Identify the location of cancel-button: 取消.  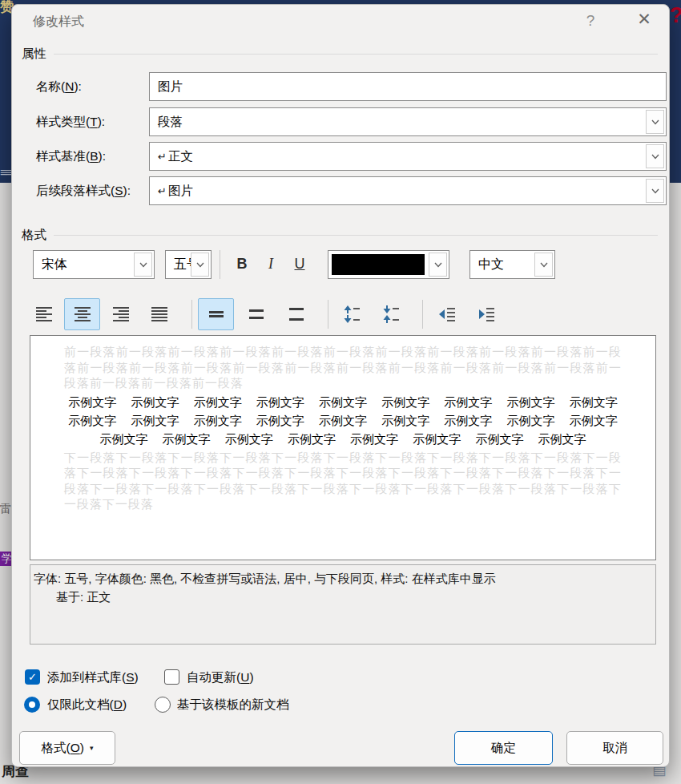
(615, 748).